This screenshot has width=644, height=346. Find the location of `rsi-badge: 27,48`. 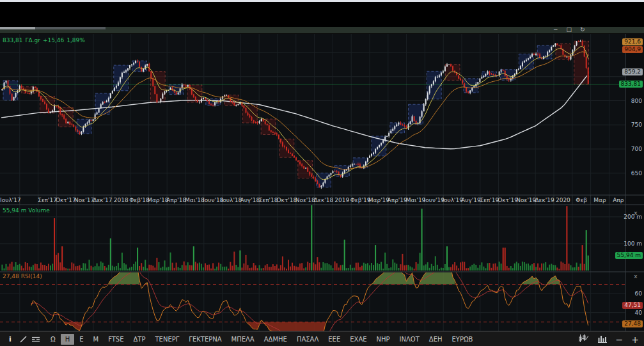

rsi-badge: 27,48 is located at coordinates (632, 324).